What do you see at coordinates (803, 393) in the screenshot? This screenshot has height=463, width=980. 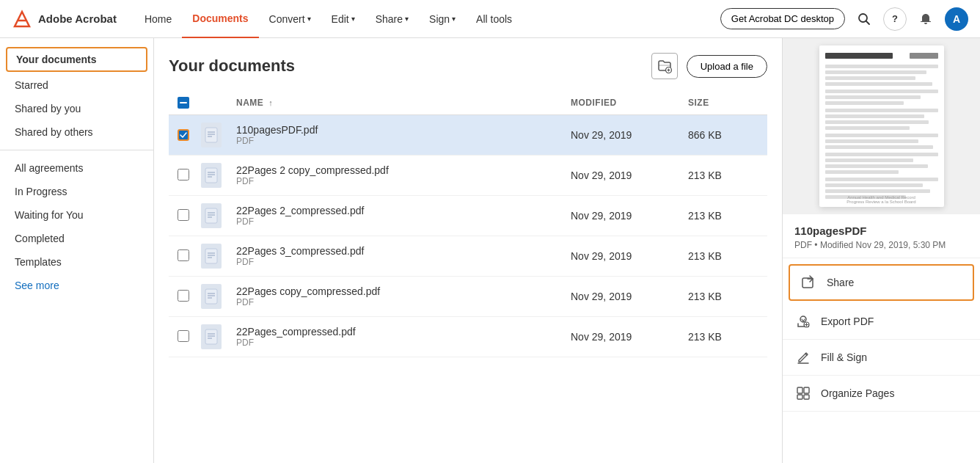 I see `organize-pages-action-icon` at bounding box center [803, 393].